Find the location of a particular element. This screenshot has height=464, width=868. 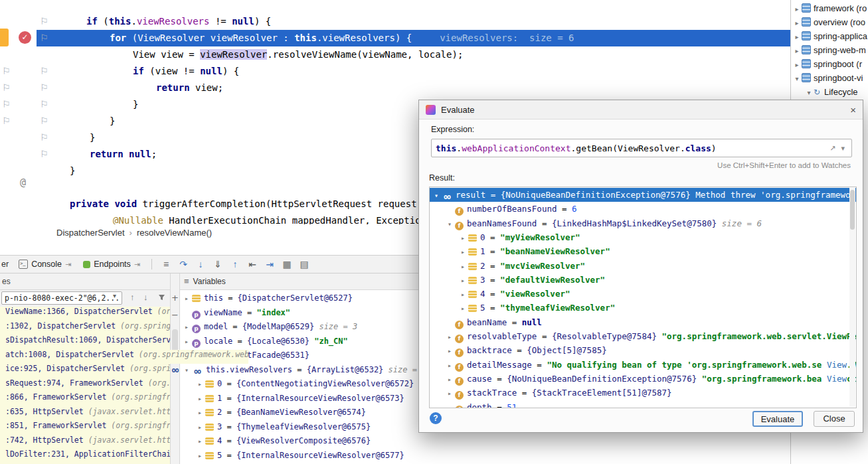

result-row: ▾ooresult = {NoUniqueBeanDefinitionExcep… is located at coordinates (643, 195).